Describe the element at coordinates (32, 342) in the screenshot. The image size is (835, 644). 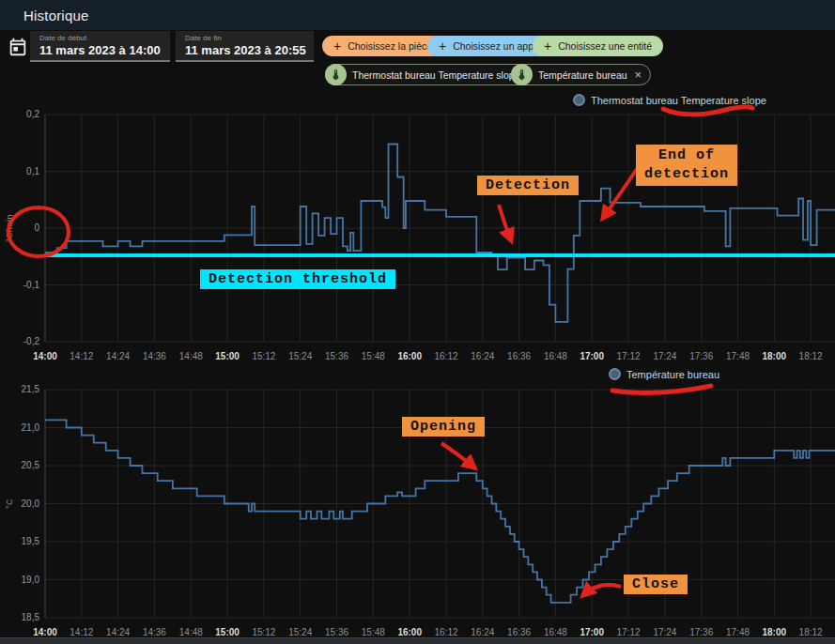
I see `svg-text: -0,2` at that location.